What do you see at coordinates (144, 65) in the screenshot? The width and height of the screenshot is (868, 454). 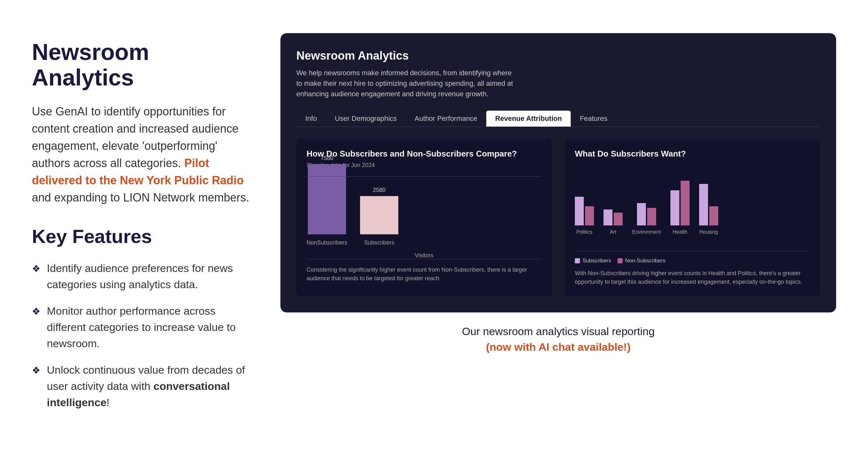 I see `main-title: Newsroom Analytics` at bounding box center [144, 65].